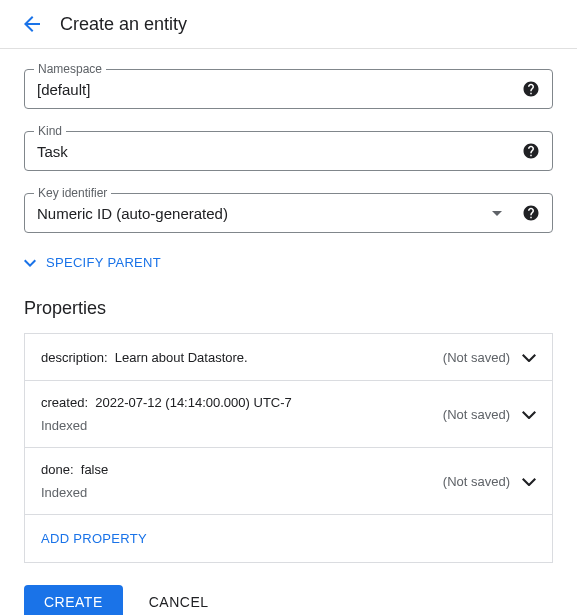 This screenshot has width=577, height=615. Describe the element at coordinates (74, 600) in the screenshot. I see `create-button: CREATE` at that location.